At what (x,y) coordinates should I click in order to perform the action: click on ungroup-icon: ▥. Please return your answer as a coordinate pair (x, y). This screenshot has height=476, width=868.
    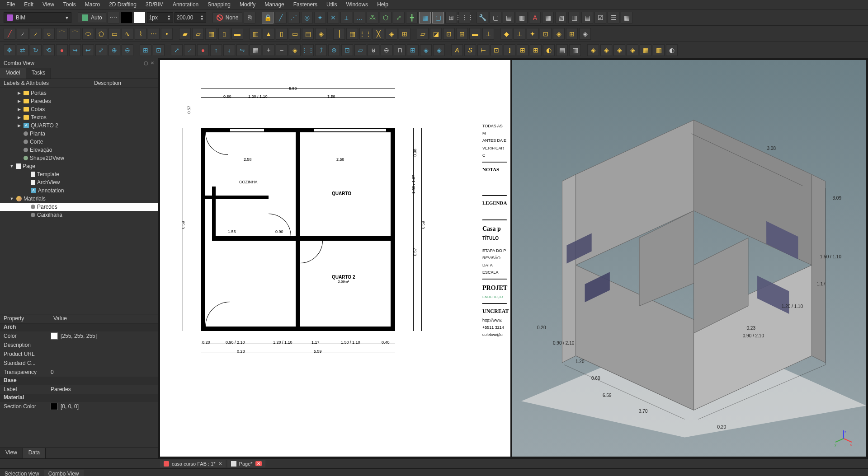
    Looking at the image, I should click on (659, 50).